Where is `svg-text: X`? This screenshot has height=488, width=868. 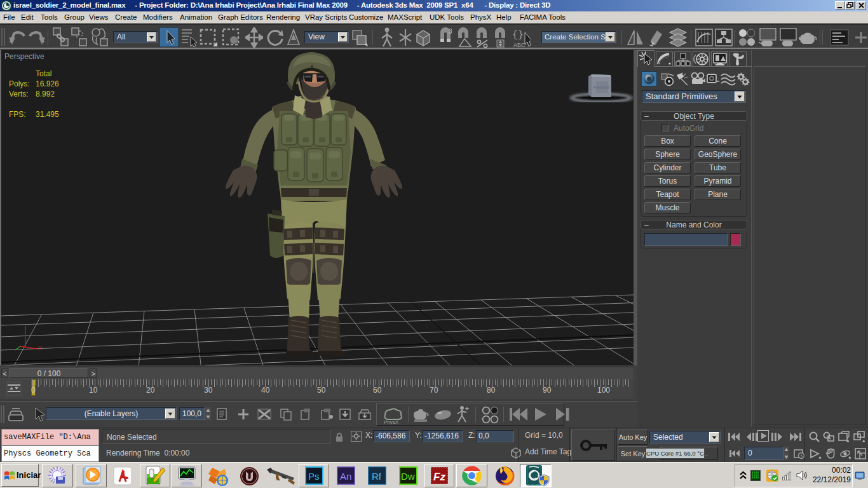 svg-text: X is located at coordinates (40, 348).